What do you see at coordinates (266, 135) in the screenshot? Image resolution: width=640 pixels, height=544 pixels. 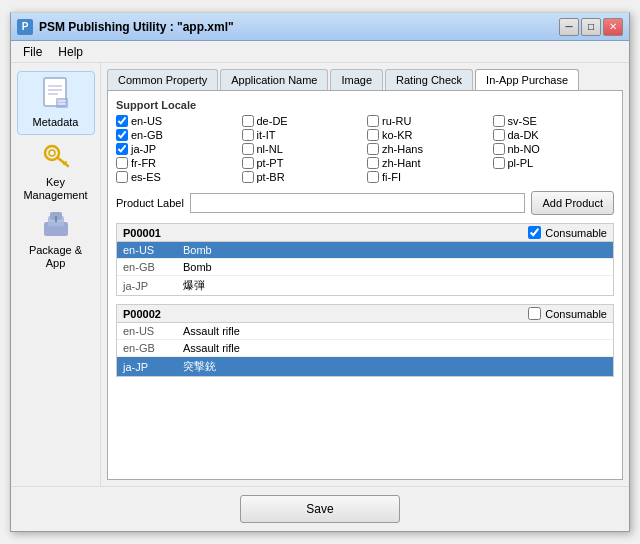 I see `locale-label-it-IT: it-IT` at bounding box center [266, 135].